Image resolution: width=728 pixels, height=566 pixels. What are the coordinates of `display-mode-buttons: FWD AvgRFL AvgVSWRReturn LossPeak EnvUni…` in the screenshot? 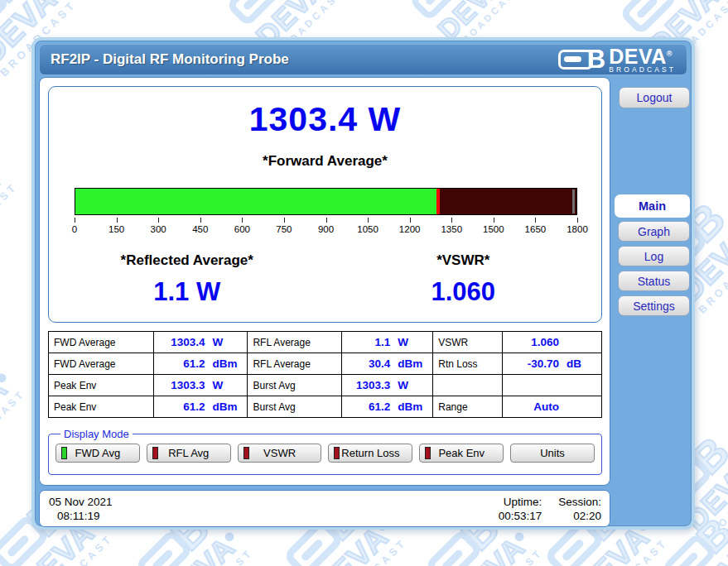 It's located at (325, 453).